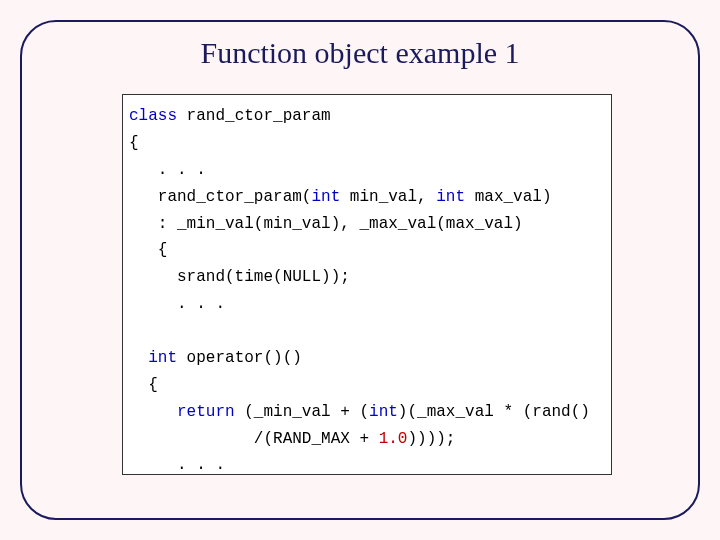  I want to click on slide-title: Function object example 1, so click(360, 53).